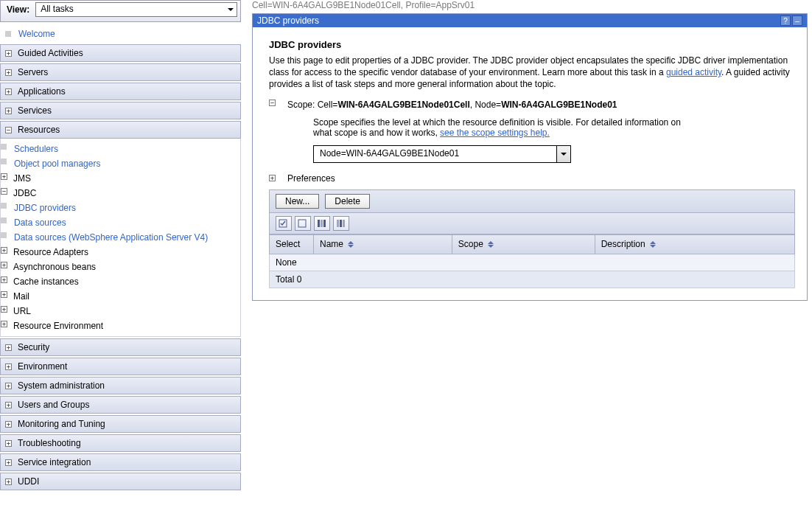 This screenshot has height=522, width=812. I want to click on nav-welcome: Welcome, so click(121, 34).